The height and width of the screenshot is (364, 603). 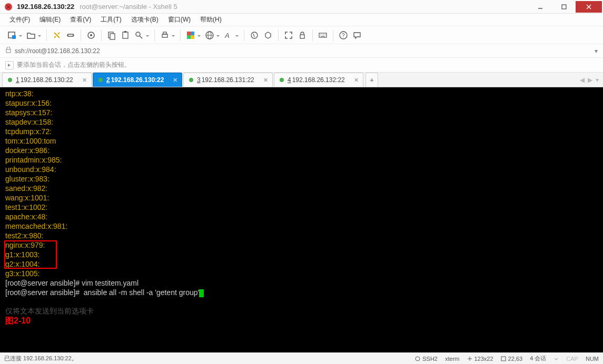 I want to click on menu-tab: 选项卡(B), so click(x=145, y=20).